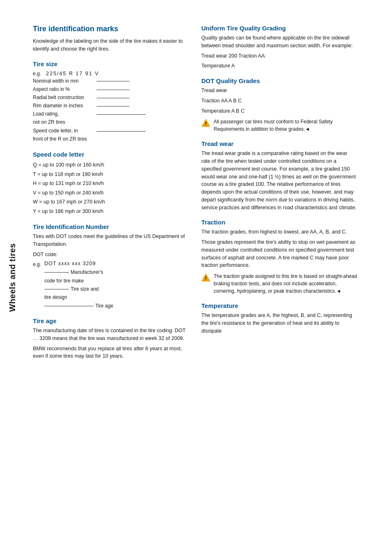  What do you see at coordinates (279, 284) in the screenshot?
I see `traction-warning: ! The traction grade assigned to this ti…` at bounding box center [279, 284].